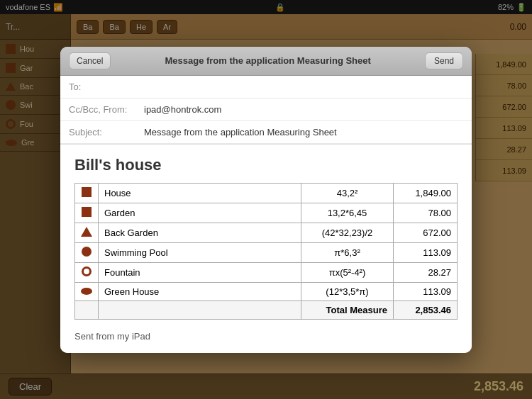 The width and height of the screenshot is (532, 399). What do you see at coordinates (348, 252) in the screenshot?
I see `formula-cell: π*6,3²` at bounding box center [348, 252].